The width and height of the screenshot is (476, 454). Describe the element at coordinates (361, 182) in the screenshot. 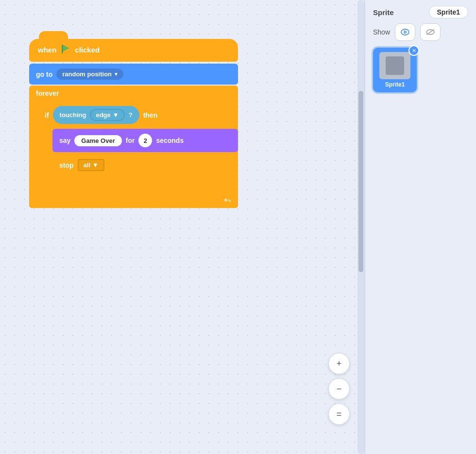

I see `canvas-scrollbar-thumb` at that location.